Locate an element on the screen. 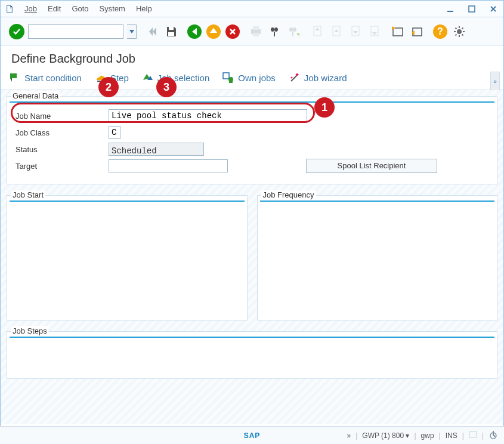  job-selection-button: Job selection is located at coordinates (176, 78).